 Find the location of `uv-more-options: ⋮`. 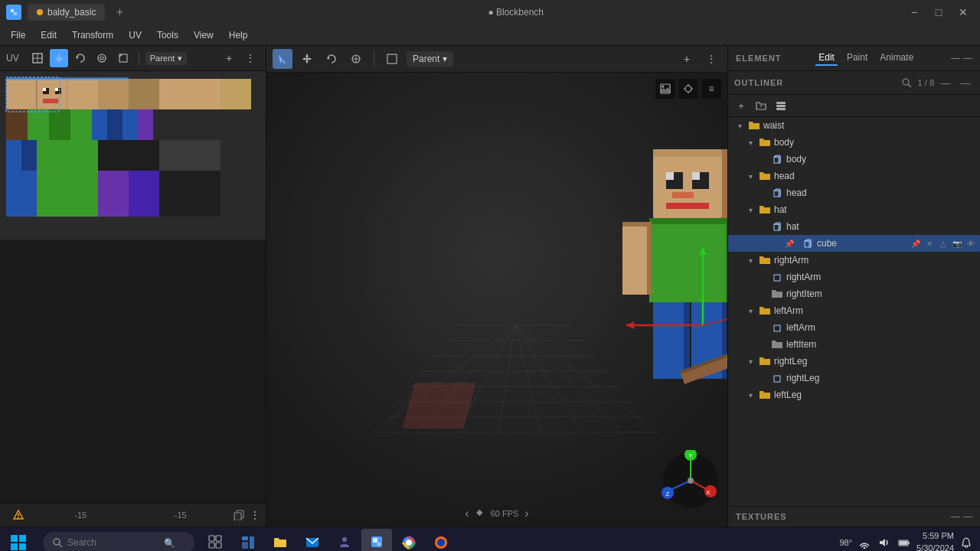

uv-more-options: ⋮ is located at coordinates (255, 515).